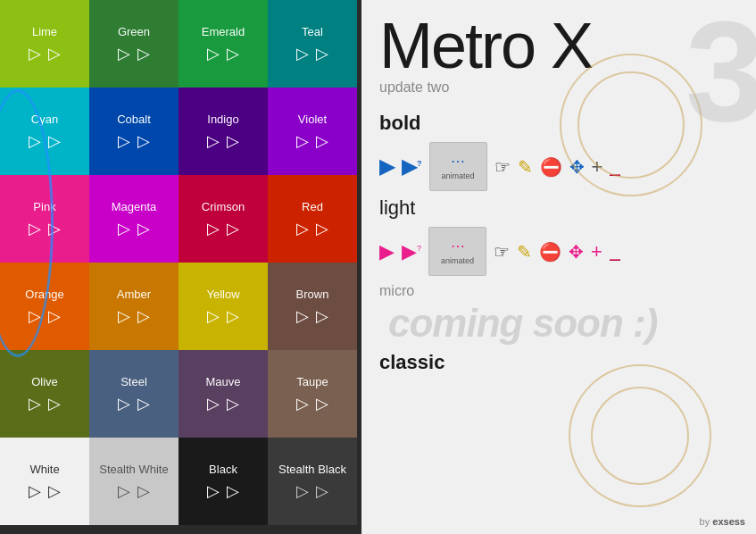  What do you see at coordinates (134, 219) in the screenshot?
I see `color-tile-magenta: Magenta▷▷` at bounding box center [134, 219].